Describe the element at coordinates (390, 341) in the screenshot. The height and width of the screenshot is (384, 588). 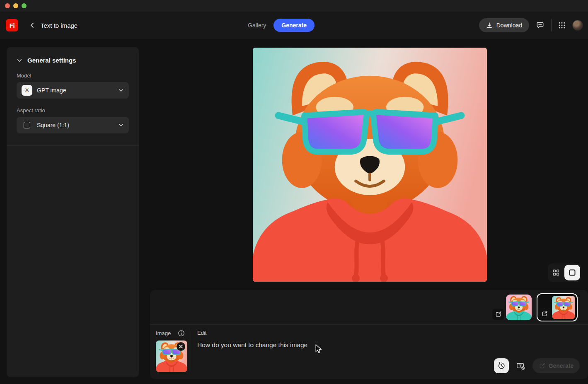
I see `prompt-edit-column: Edit How do you want to change this imag…` at that location.